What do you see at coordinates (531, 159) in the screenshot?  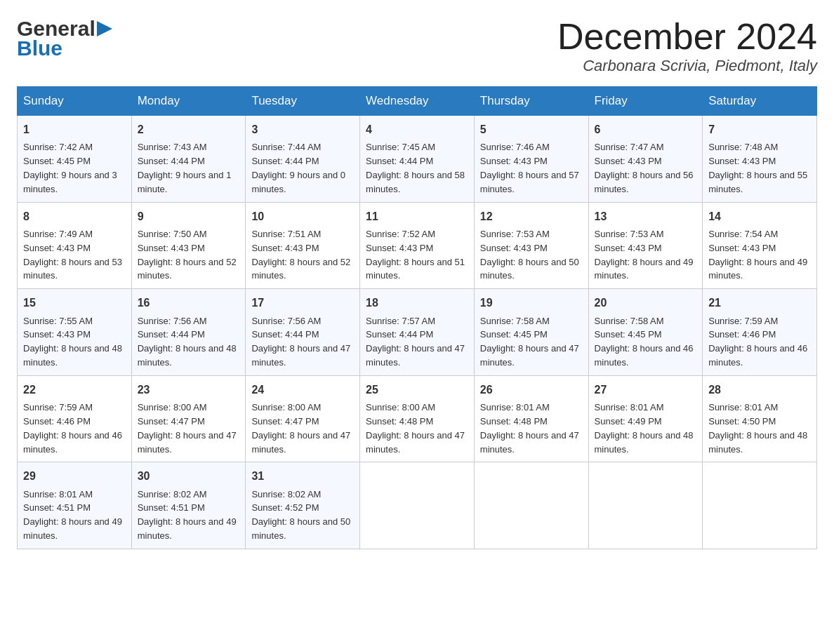 I see `table-row: 5 Sunrise: 7:46 AMSunset: 4:43 PMDayligh…` at bounding box center [531, 159].